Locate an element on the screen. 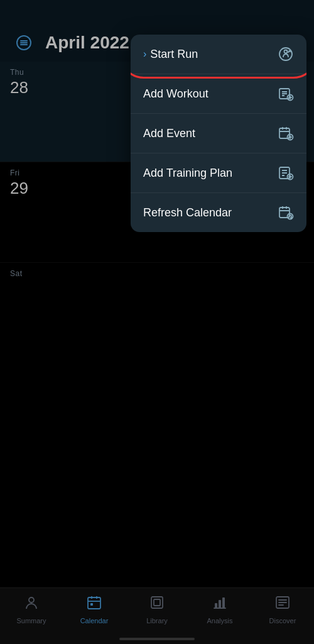 This screenshot has width=314, height=644. add-workout-label: Add Workout is located at coordinates (176, 94).